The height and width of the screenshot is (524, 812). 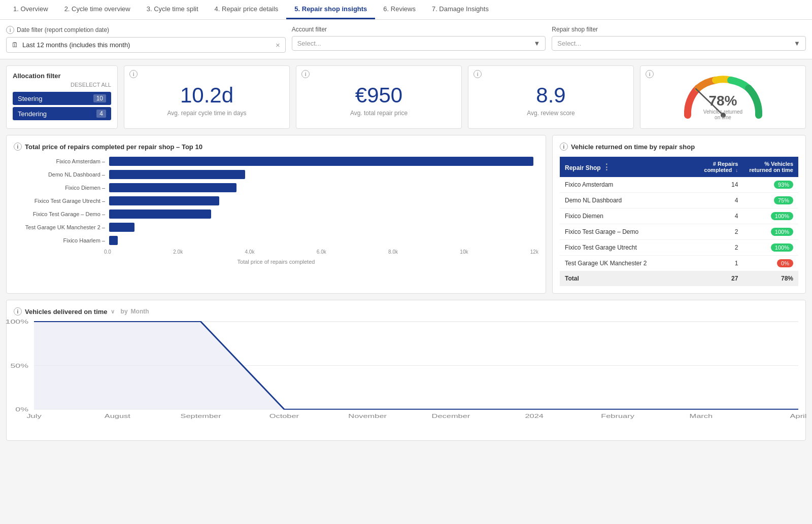 I want to click on table-row: Fixico Test Garage Utrecht 2 100%, so click(x=679, y=248).